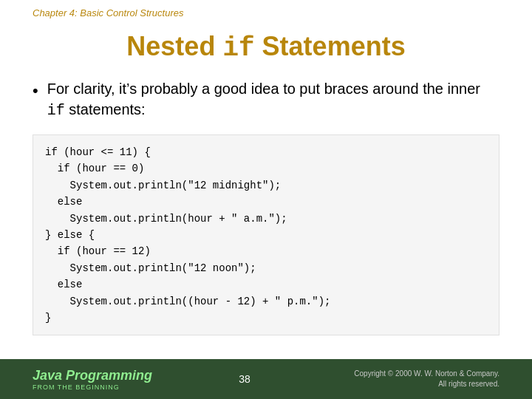 Image resolution: width=532 pixels, height=399 pixels. What do you see at coordinates (266, 47) in the screenshot?
I see `slide-title: Nested if Statements` at bounding box center [266, 47].